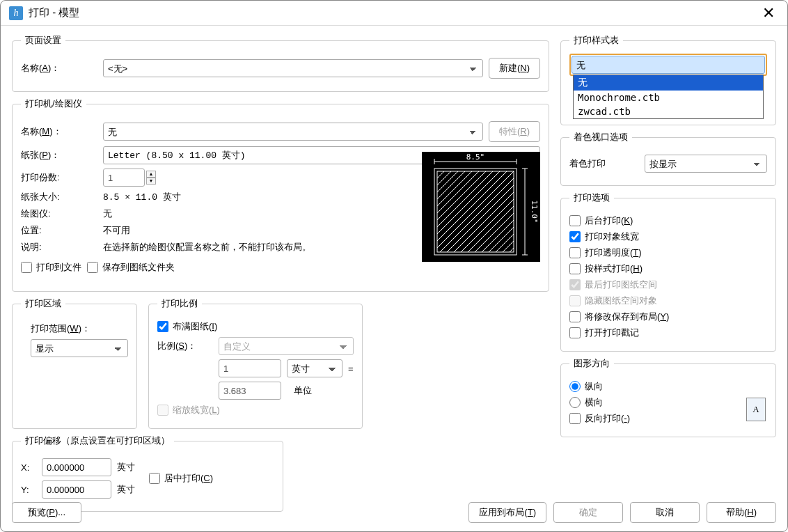  Describe the element at coordinates (668, 83) in the screenshot. I see `plot-style-option-none: 无` at that location.